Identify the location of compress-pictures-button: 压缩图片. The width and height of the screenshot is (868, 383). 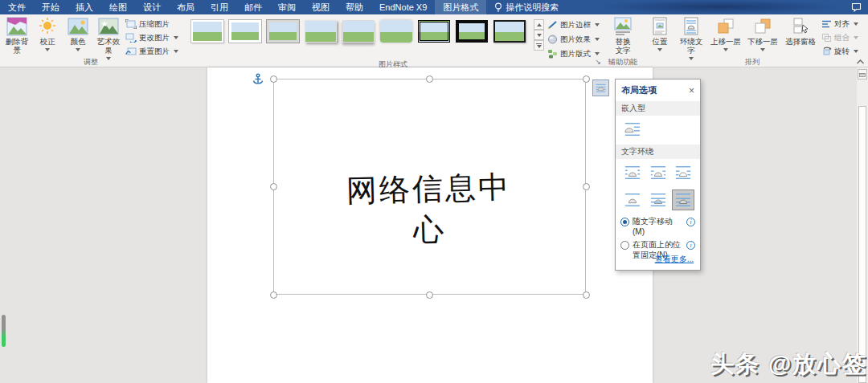
(152, 24).